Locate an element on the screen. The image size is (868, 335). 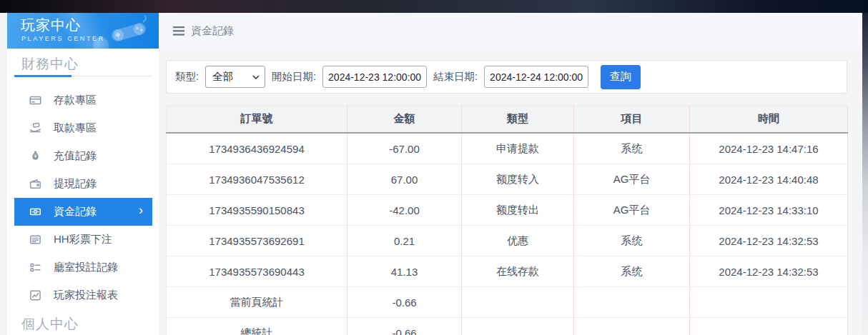
end-date-label: 結束日期: is located at coordinates (455, 77).